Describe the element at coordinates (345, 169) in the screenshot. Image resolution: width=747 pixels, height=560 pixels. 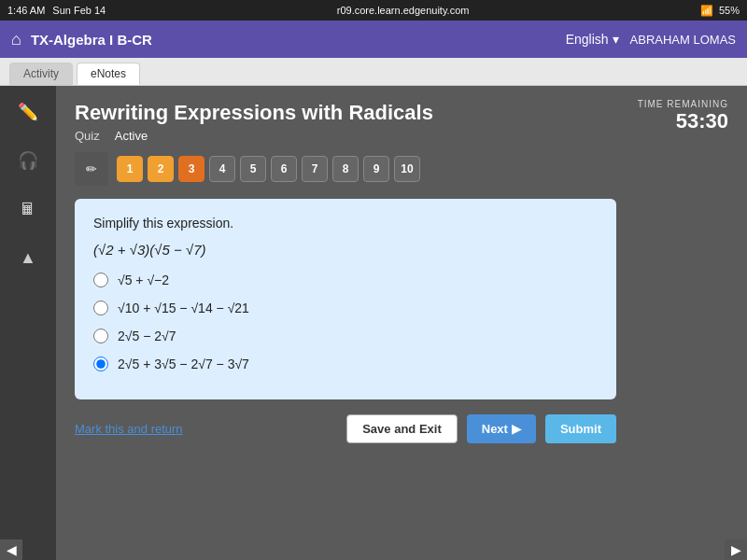
I see `question-btn-8: 8` at that location.